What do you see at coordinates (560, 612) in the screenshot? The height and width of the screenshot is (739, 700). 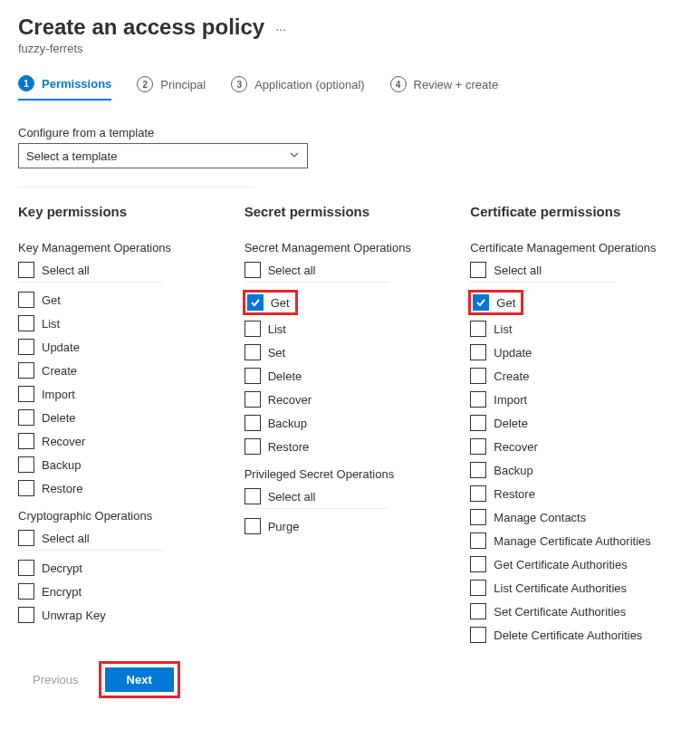 I see `perm-label: Set Certificate Authorities` at bounding box center [560, 612].